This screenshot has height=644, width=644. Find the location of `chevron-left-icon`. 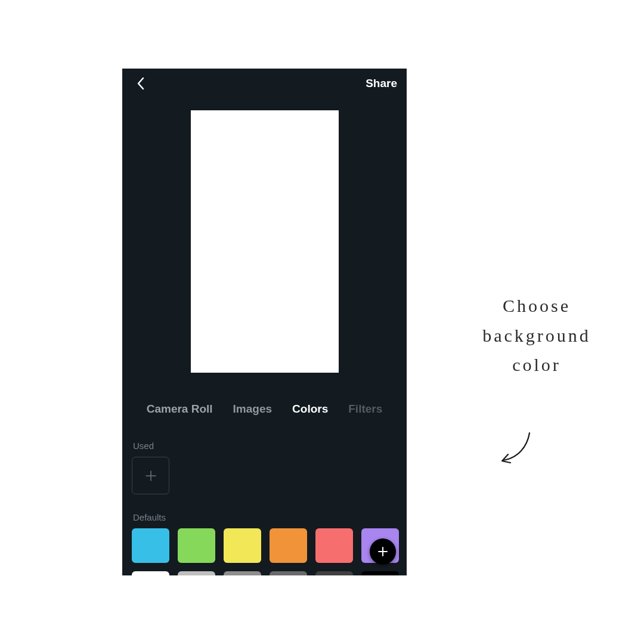

chevron-left-icon is located at coordinates (141, 83).